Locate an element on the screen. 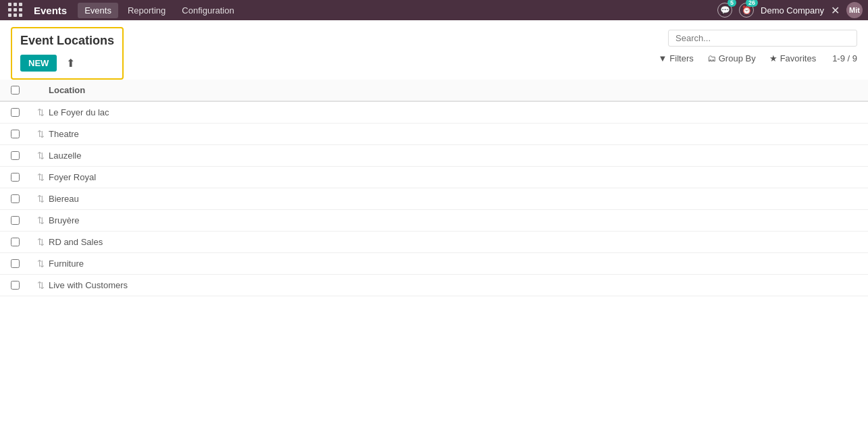 The width and height of the screenshot is (868, 432). table-row: ⇅ Biereau is located at coordinates (434, 199).